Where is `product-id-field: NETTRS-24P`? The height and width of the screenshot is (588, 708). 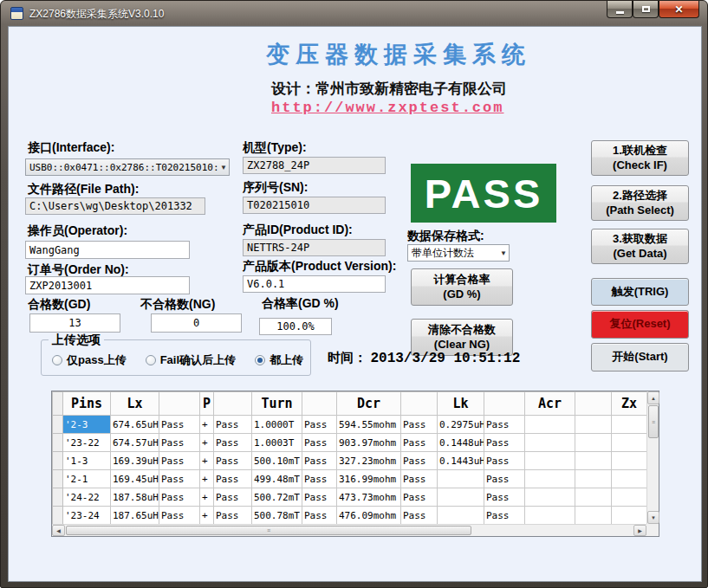 product-id-field: NETTRS-24P is located at coordinates (314, 248).